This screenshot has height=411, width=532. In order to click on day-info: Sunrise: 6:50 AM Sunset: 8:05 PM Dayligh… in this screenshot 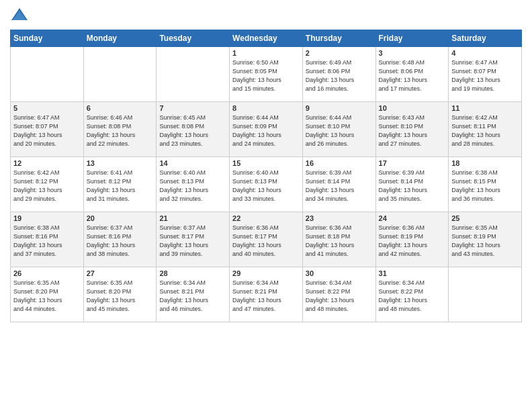, I will do `click(266, 76)`.